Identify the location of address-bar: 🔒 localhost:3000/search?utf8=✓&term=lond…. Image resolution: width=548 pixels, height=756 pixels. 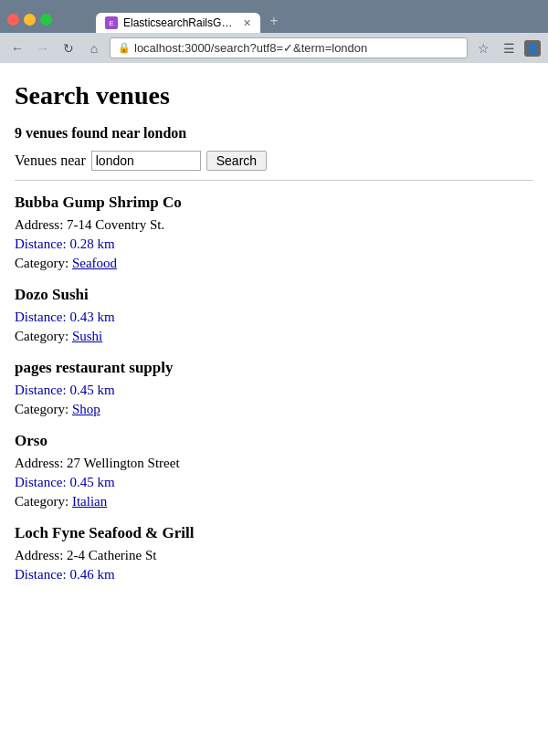
(289, 47).